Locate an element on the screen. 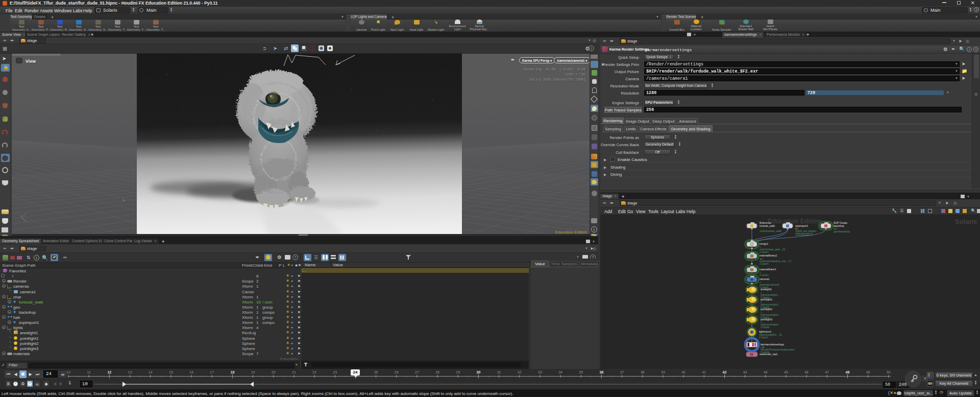 This screenshot has height=397, width=980. svg-text: 23 is located at coordinates (335, 372).